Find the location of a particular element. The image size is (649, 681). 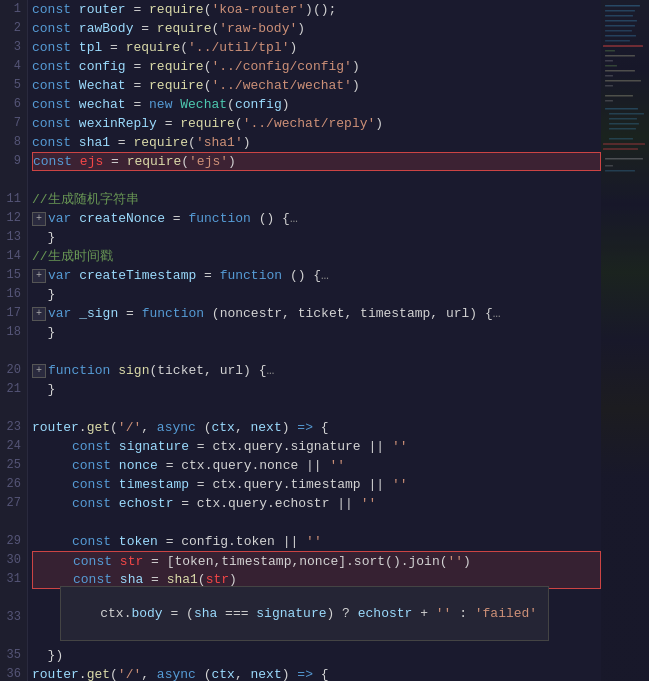

fold-btn-20: + is located at coordinates (39, 371).